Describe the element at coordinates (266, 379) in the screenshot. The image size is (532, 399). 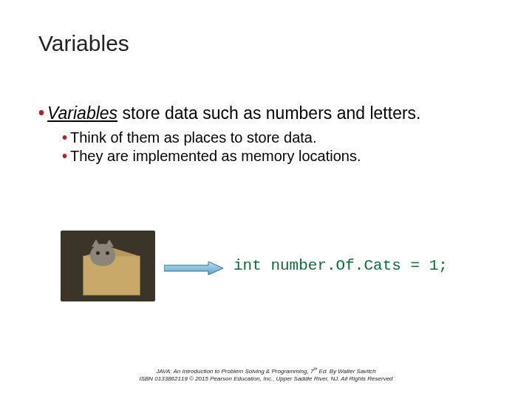
I see `footer-line-2: ISBN 0133862119 © 2015 Pearson Education…` at that location.